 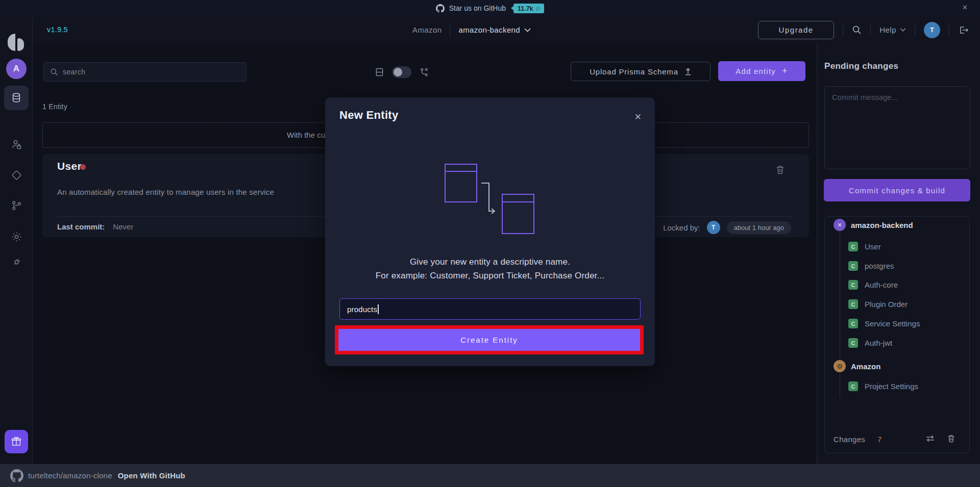 What do you see at coordinates (490, 475) in the screenshot?
I see `github-status-bar: turteltech/amazon-clone Open With GitHub` at bounding box center [490, 475].